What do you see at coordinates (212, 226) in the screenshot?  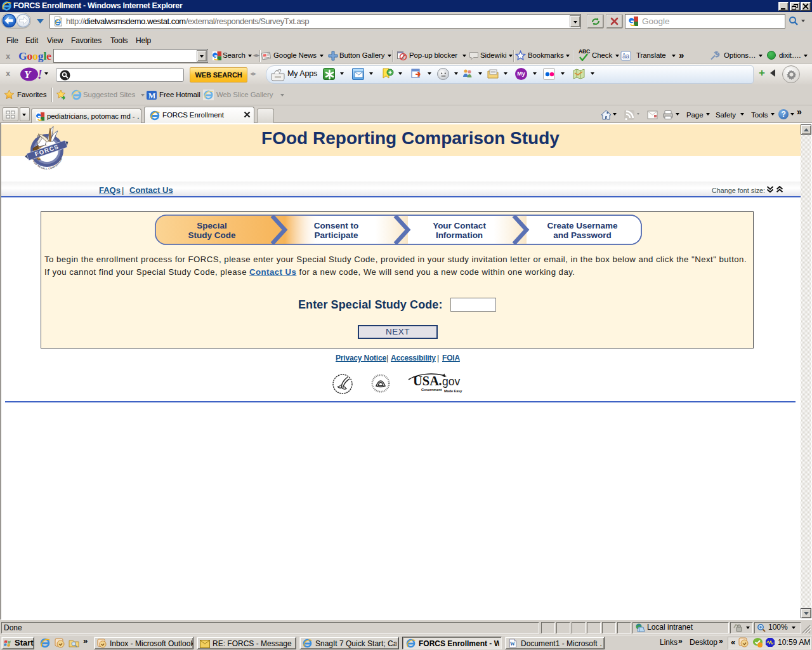 I see `svg-text: Special` at bounding box center [212, 226].